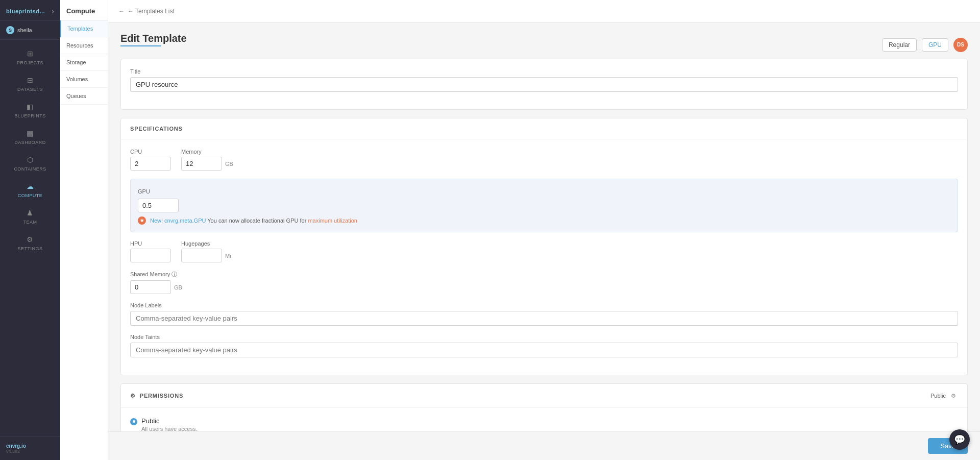  I want to click on sidebar-item-label: DATASETS, so click(30, 89).